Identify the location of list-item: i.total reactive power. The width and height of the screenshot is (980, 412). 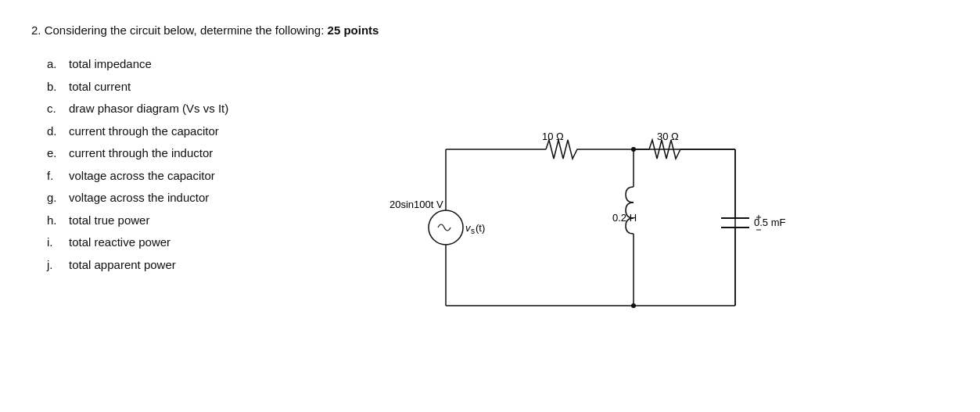
(172, 242).